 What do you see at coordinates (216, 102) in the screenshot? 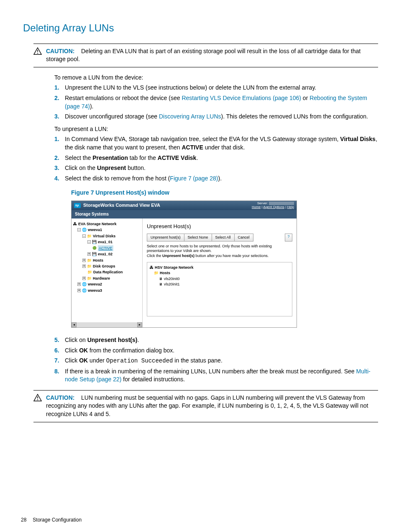
I see `remove-steps-list: 1.Unpresent the LUN to the VLS (see inst…` at bounding box center [216, 102].